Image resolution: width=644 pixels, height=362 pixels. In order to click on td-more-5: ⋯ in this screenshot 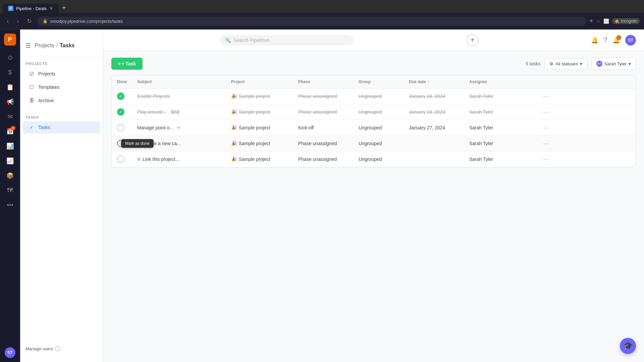, I will do `click(546, 159)`.